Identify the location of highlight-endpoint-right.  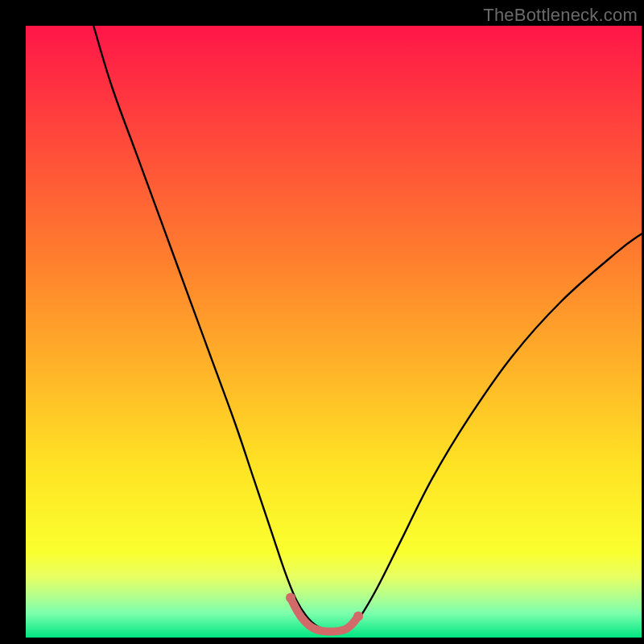
(358, 616).